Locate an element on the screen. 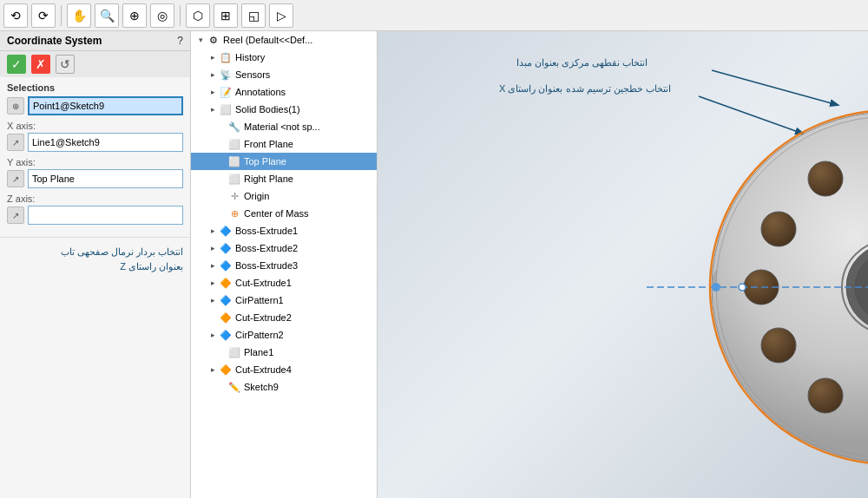  boss3-expand-icon: ▸ is located at coordinates (213, 265).